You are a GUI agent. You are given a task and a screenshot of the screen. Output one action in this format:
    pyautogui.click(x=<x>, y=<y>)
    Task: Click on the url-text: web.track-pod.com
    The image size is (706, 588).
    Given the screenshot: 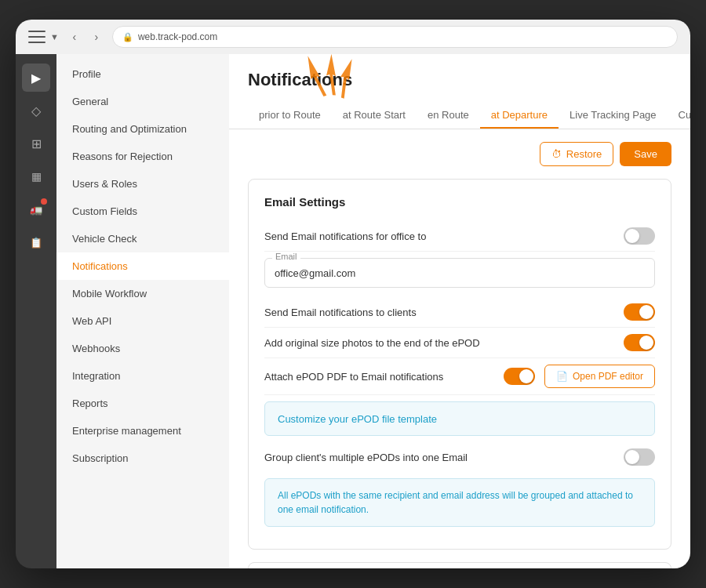 What is the action you would take?
    pyautogui.click(x=177, y=37)
    